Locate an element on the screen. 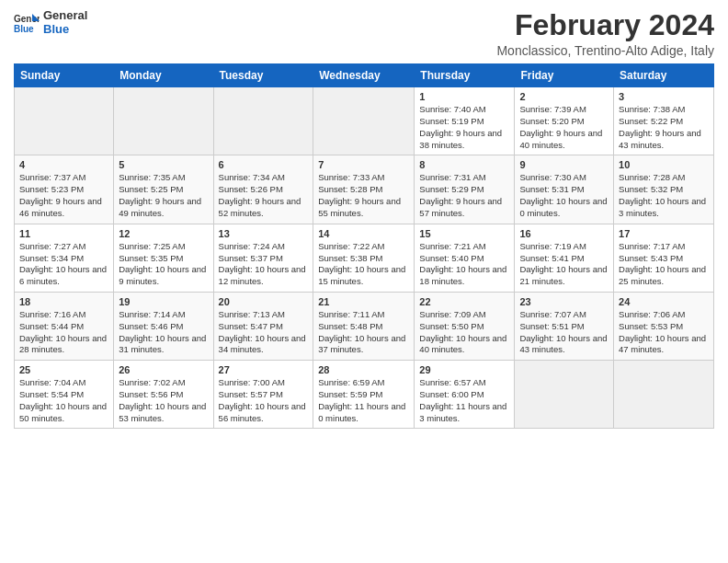 This screenshot has width=728, height=563. day-info: Sunrise: 7:22 AM Sunset: 5:38 PM Dayligh… is located at coordinates (364, 265).